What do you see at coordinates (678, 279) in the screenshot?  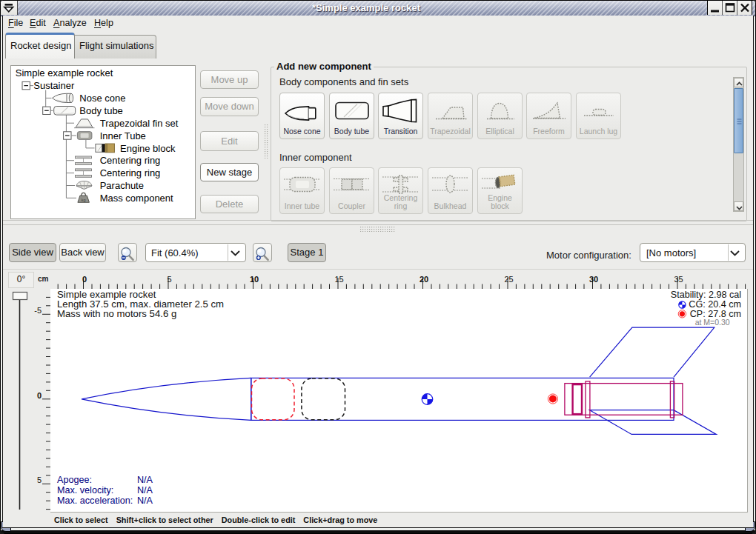 I see `svg-text: 35` at bounding box center [678, 279].